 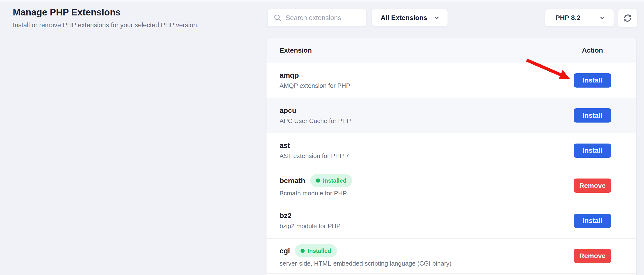 What do you see at coordinates (310, 226) in the screenshot?
I see `extension-description: bzip2 module for PHP` at bounding box center [310, 226].